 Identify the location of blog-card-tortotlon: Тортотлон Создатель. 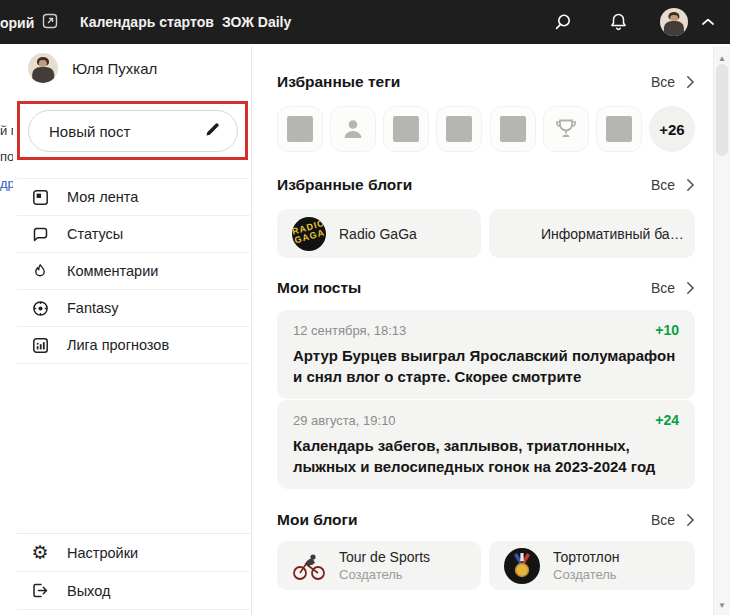
(592, 566).